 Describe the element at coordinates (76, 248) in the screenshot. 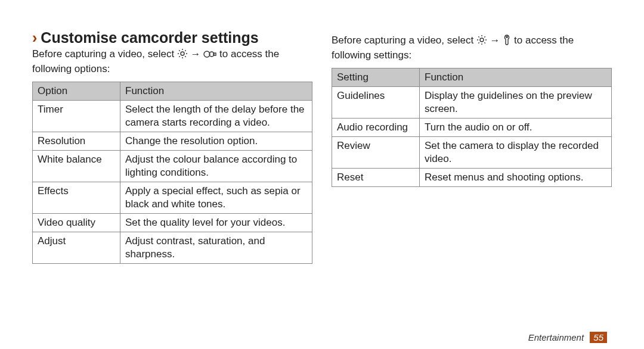

I see `option-cell: Adjust` at that location.